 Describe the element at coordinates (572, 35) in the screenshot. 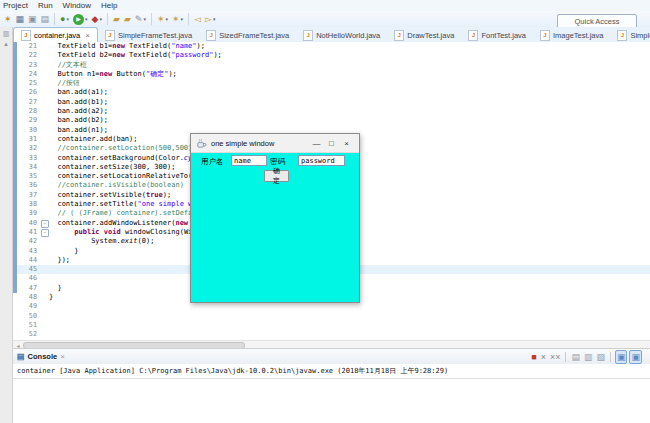

I see `tab-ImageTest.java: JImageTest.java` at that location.